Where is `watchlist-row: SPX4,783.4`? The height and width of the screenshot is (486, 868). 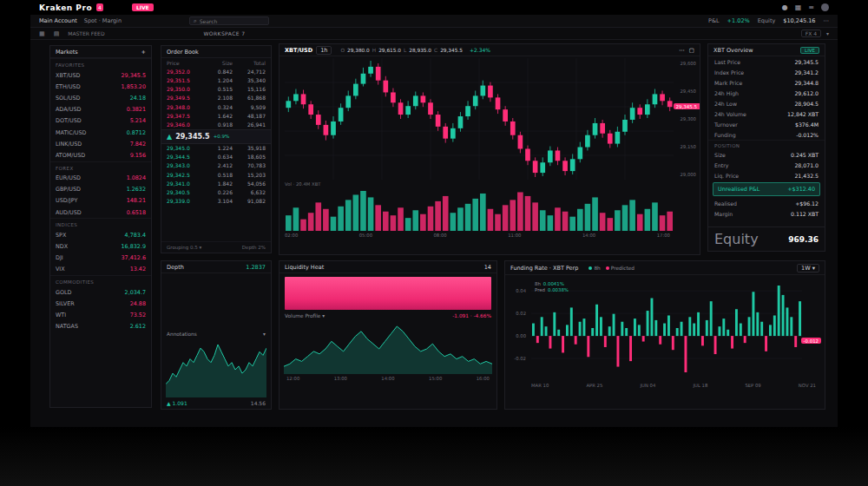 watchlist-row: SPX4,783.4 is located at coordinates (101, 234).